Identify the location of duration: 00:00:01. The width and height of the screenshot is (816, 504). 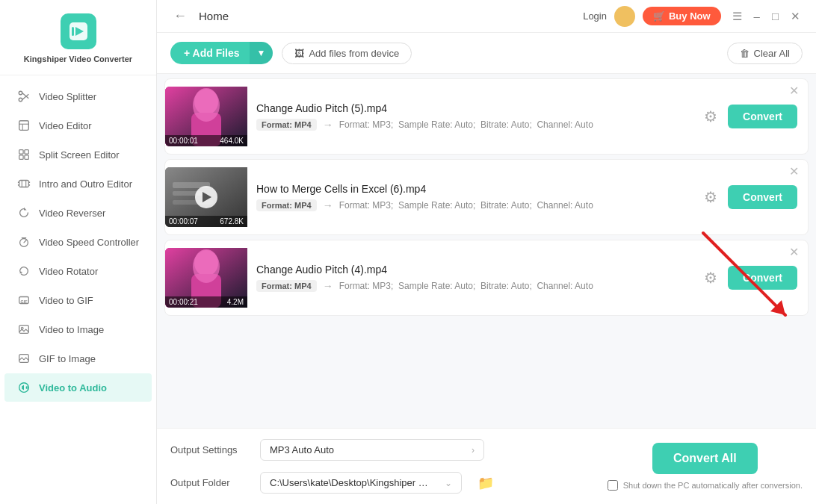
(184, 140).